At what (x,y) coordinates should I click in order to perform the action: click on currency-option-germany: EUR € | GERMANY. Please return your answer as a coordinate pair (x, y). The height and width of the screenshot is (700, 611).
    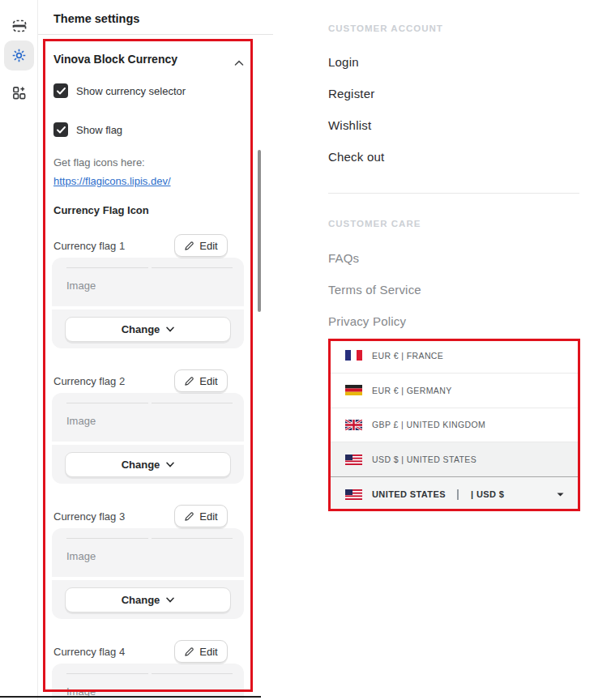
    Looking at the image, I should click on (454, 391).